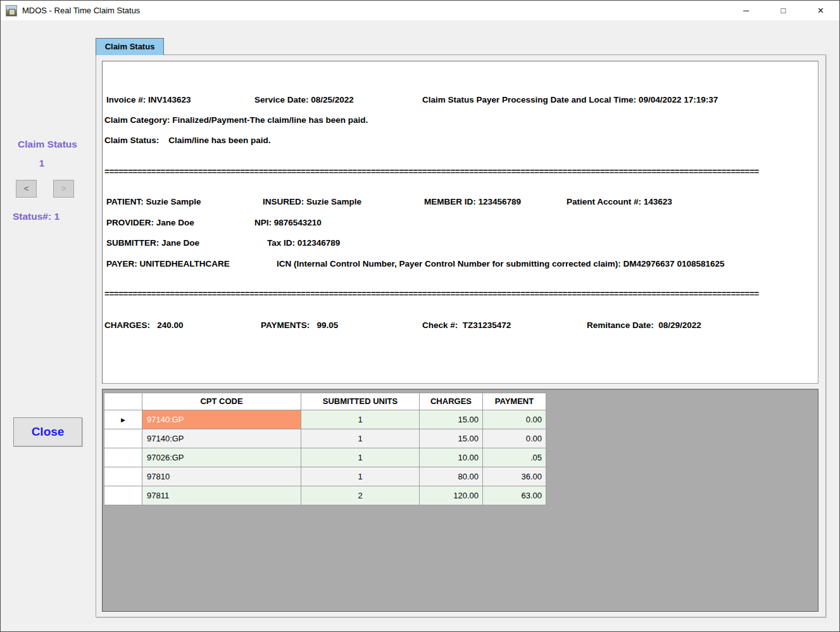 This screenshot has height=632, width=840. What do you see at coordinates (451, 458) in the screenshot?
I see `charges-cell: 10.00` at bounding box center [451, 458].